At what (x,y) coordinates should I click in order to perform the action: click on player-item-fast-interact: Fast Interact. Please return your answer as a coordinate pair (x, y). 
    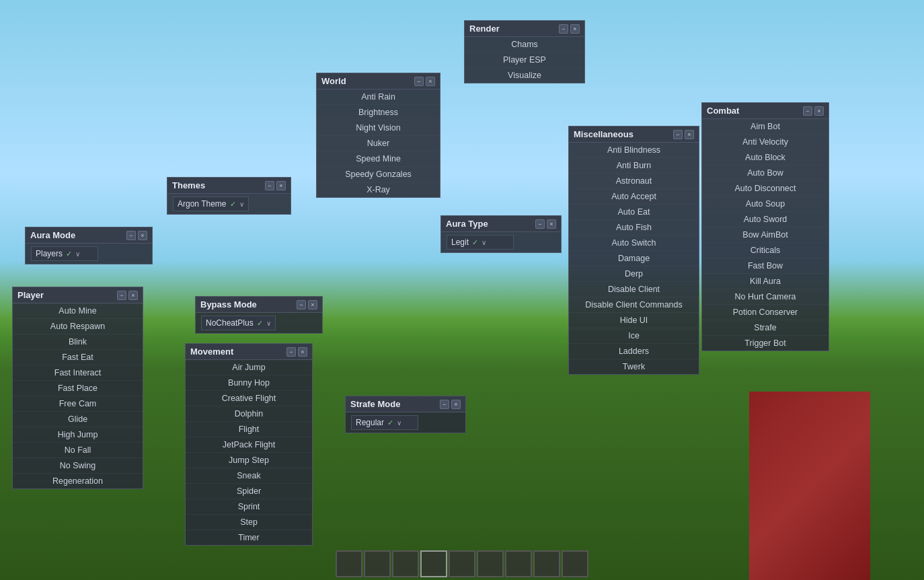
    Looking at the image, I should click on (78, 373).